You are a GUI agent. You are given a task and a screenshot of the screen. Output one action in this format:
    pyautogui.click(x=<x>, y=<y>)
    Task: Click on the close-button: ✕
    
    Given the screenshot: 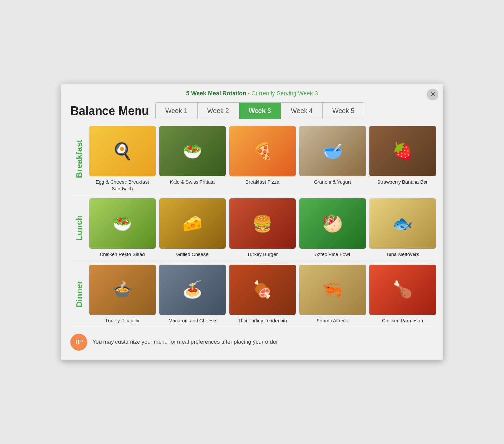 What is the action you would take?
    pyautogui.click(x=433, y=94)
    